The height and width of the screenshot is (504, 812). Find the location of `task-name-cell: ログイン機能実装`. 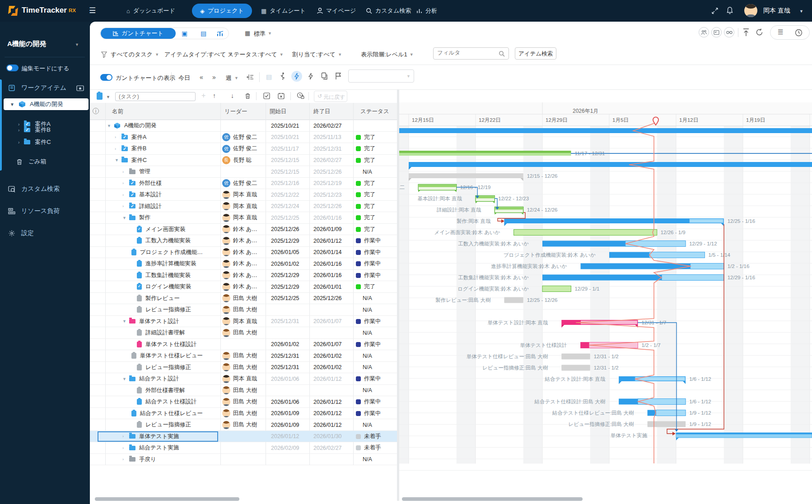

task-name-cell: ログイン機能実装 is located at coordinates (166, 287).